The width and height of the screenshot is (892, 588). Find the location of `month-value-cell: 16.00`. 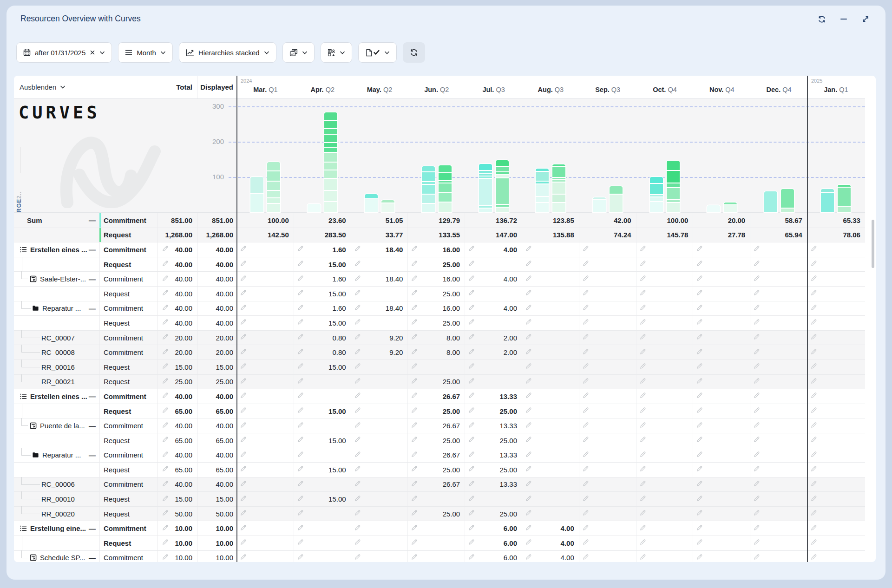

month-value-cell: 16.00 is located at coordinates (437, 250).